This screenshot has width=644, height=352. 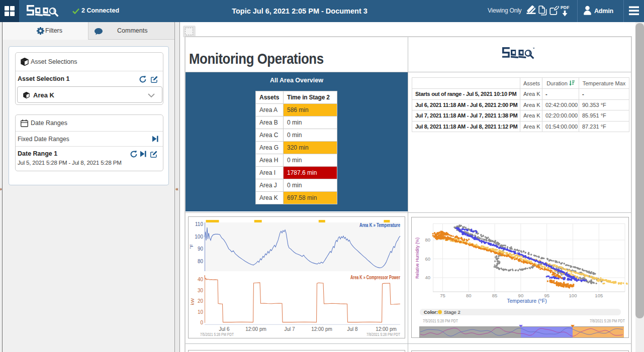 What do you see at coordinates (427, 259) in the screenshot?
I see `svg-text: 60` at bounding box center [427, 259].